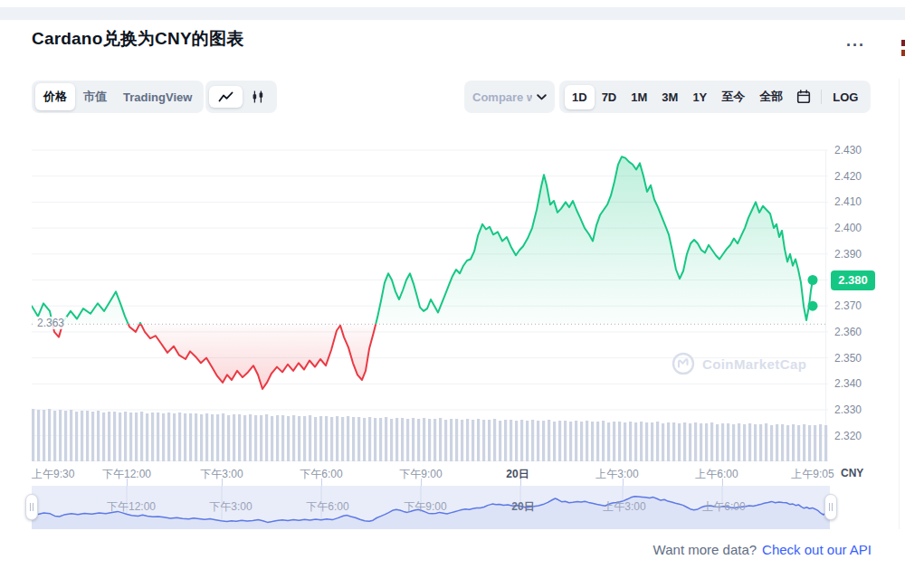 The image size is (905, 588). I want to click on current-price-badge: 2.380, so click(853, 280).